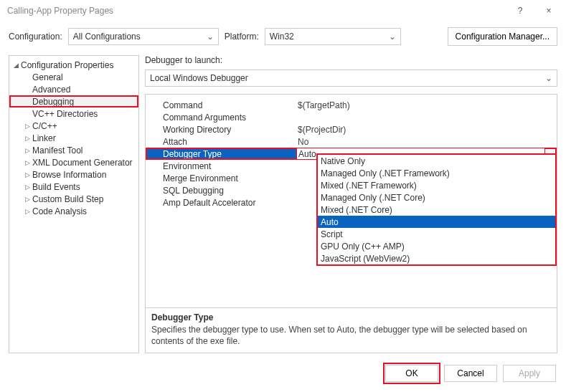 The width and height of the screenshot is (566, 392). I want to click on debugger-type-dropdown: Native OnlyManaged Only (.NET Framework)…, so click(436, 209).